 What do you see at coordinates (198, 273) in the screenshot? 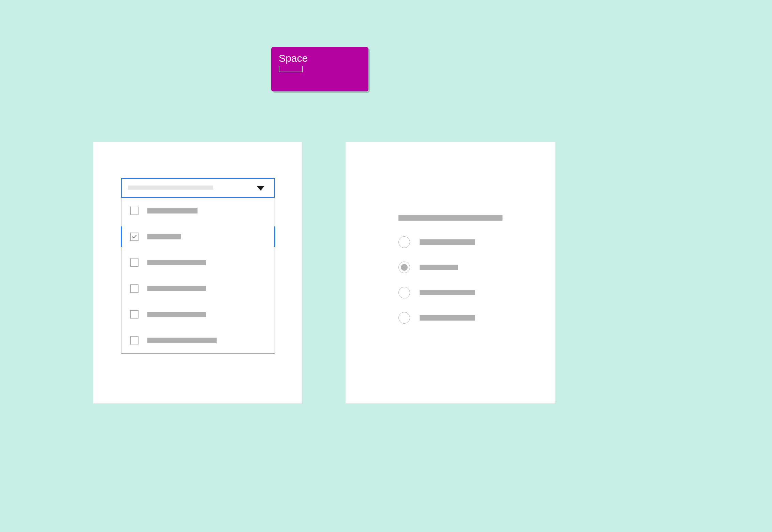
I see `combobox-example-card` at bounding box center [198, 273].